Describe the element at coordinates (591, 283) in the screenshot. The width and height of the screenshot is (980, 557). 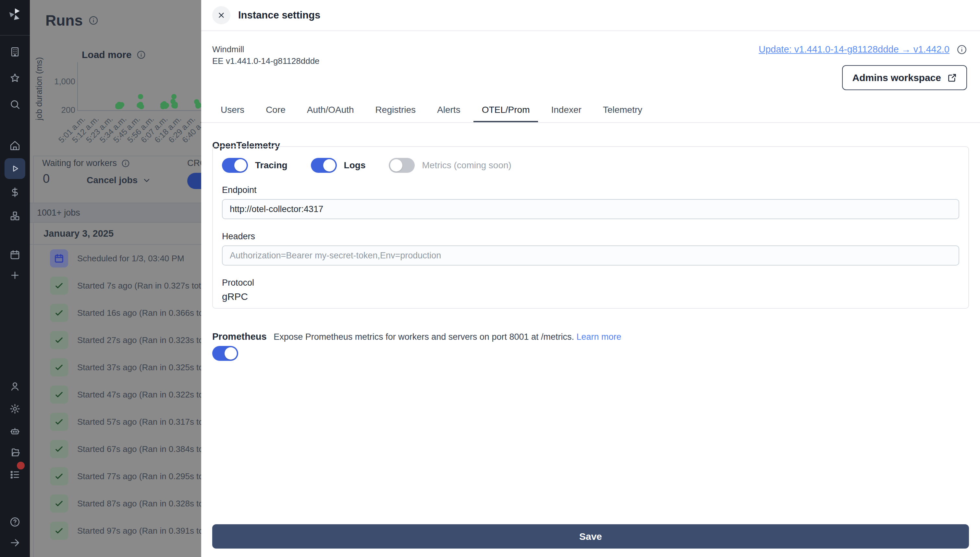
I see `protocol-label: Protocol` at that location.